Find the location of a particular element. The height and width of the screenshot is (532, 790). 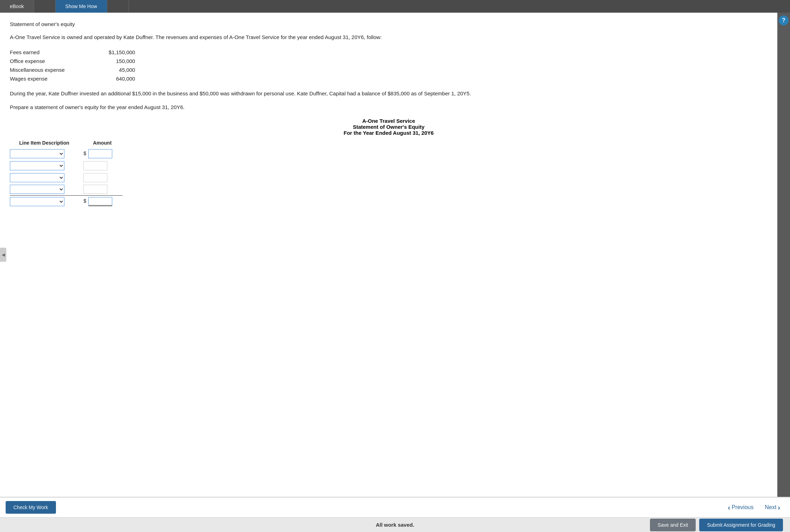

chevron-left-icon: ‹ is located at coordinates (729, 507).